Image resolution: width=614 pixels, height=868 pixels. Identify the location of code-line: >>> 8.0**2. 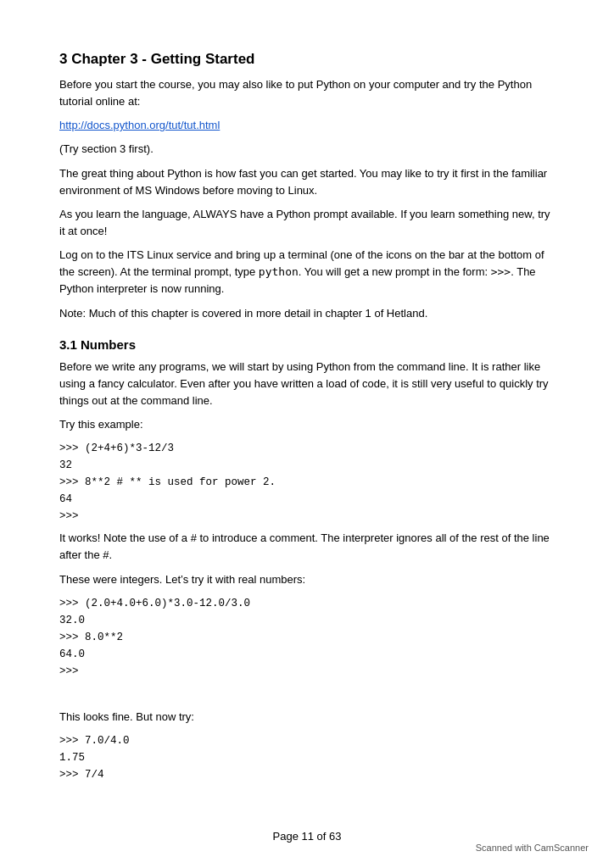
(307, 637).